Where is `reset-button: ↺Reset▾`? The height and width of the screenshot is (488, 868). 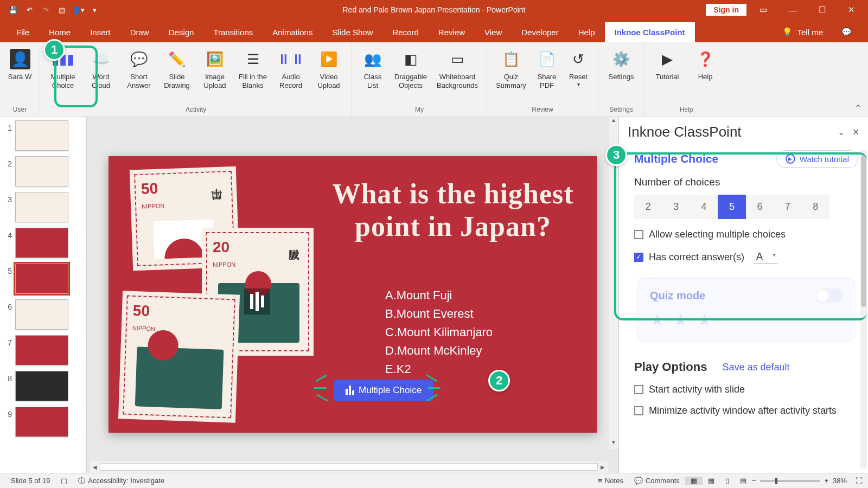 reset-button: ↺Reset▾ is located at coordinates (578, 68).